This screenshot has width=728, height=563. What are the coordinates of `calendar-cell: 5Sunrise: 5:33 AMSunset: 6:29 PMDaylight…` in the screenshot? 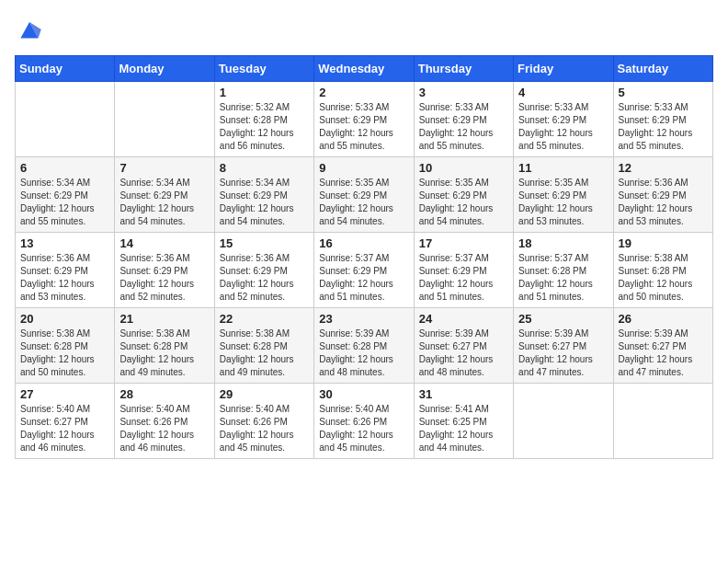 It's located at (663, 120).